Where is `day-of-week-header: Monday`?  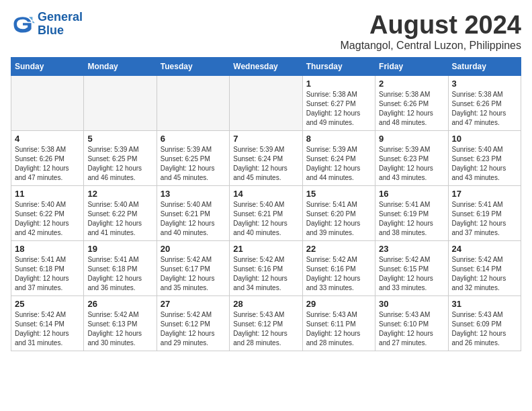
day-of-week-header: Monday is located at coordinates (120, 67).